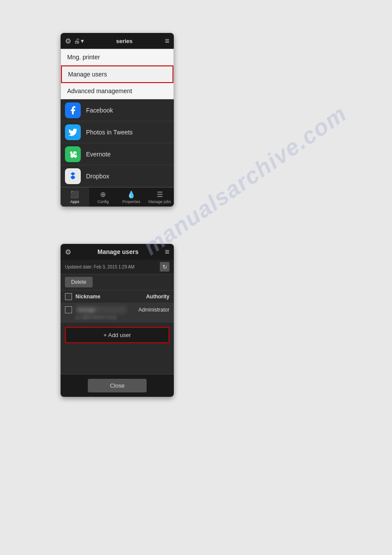  I want to click on app-row-dropbox: Dropbox, so click(117, 176).